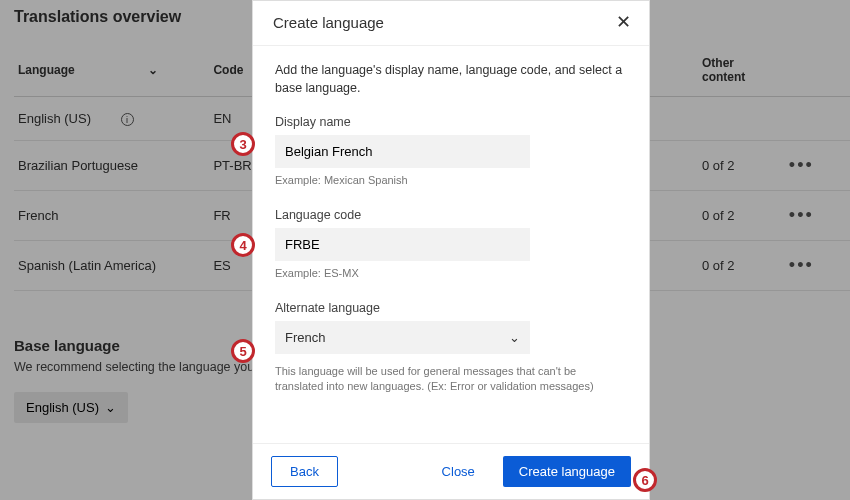 Image resolution: width=850 pixels, height=500 pixels. Describe the element at coordinates (304, 472) in the screenshot. I see `back-button: Back` at that location.